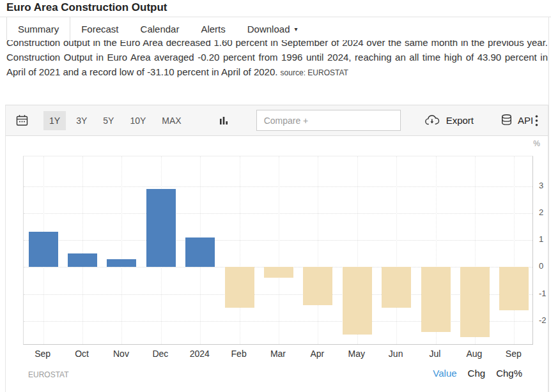  Describe the element at coordinates (277, 354) in the screenshot. I see `x-axis-label: Mar` at that location.